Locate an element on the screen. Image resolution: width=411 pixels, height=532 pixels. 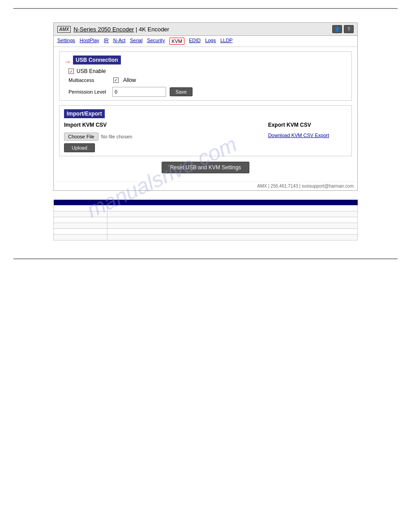
arrow-indicator: → is located at coordinates (68, 62).